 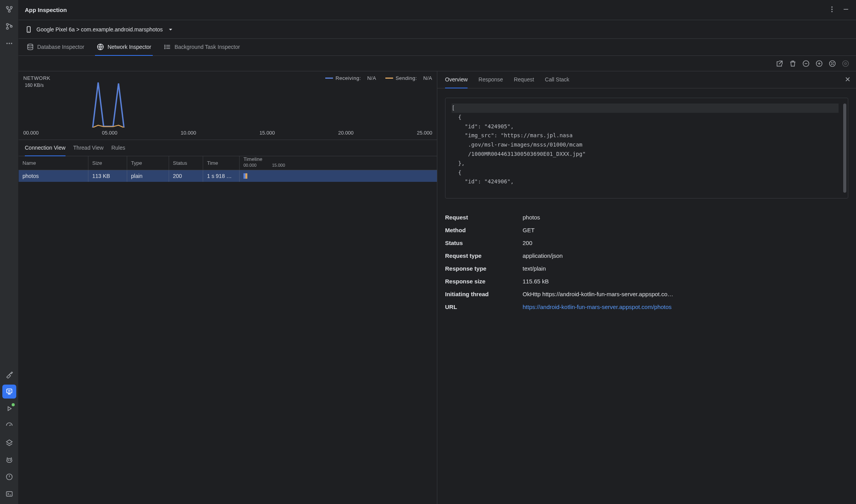 I want to click on toolbar, so click(x=437, y=64).